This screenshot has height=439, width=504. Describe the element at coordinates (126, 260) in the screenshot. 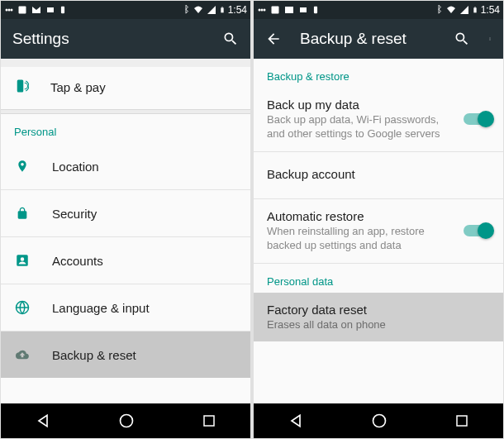

I see `list-item-accounts: Accounts` at that location.